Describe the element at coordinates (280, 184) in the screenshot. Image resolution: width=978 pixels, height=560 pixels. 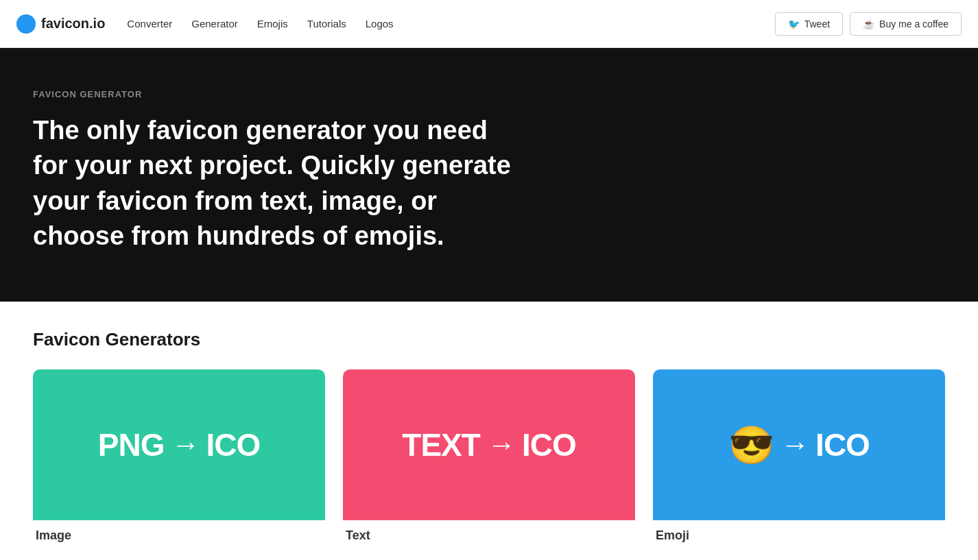
I see `hero-title: The only favicon generator you need for …` at that location.